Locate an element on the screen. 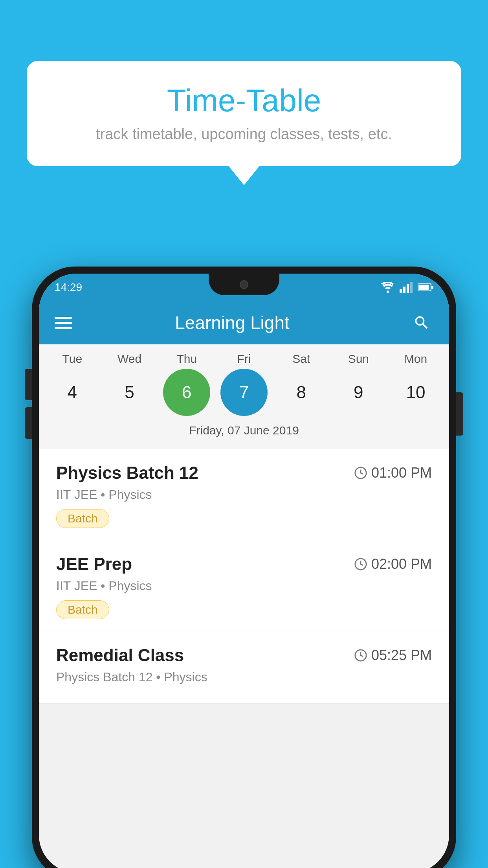  schedule-item-1: JEE Prep 02:00 PM IIT JEE • Physics Batc… is located at coordinates (244, 586).